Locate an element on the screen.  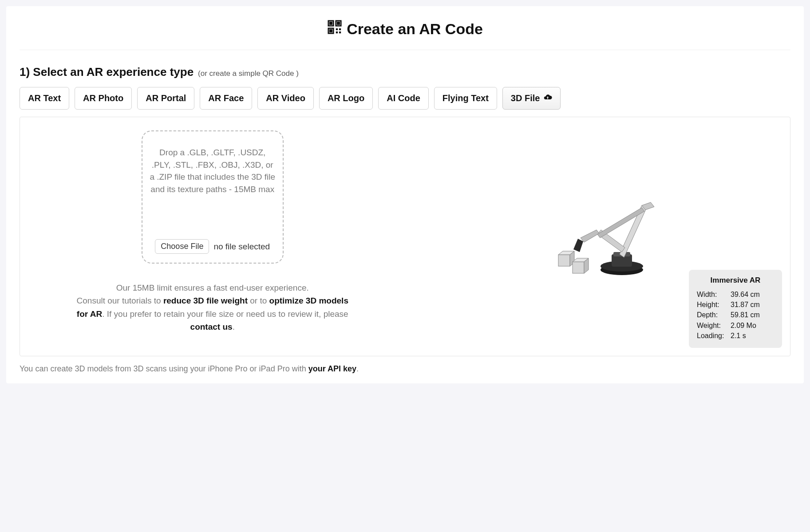
cloud-upload-icon is located at coordinates (548, 99).